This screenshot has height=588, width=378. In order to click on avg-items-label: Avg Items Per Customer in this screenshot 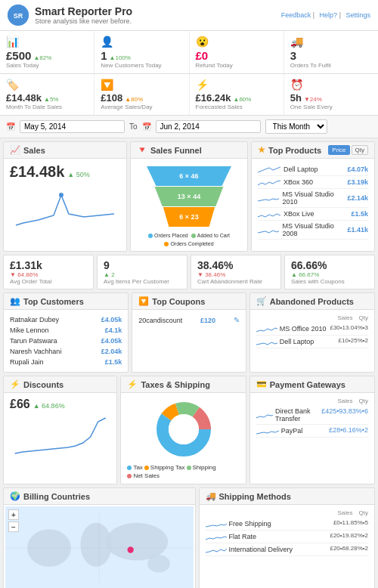, I will do `click(142, 281)`.